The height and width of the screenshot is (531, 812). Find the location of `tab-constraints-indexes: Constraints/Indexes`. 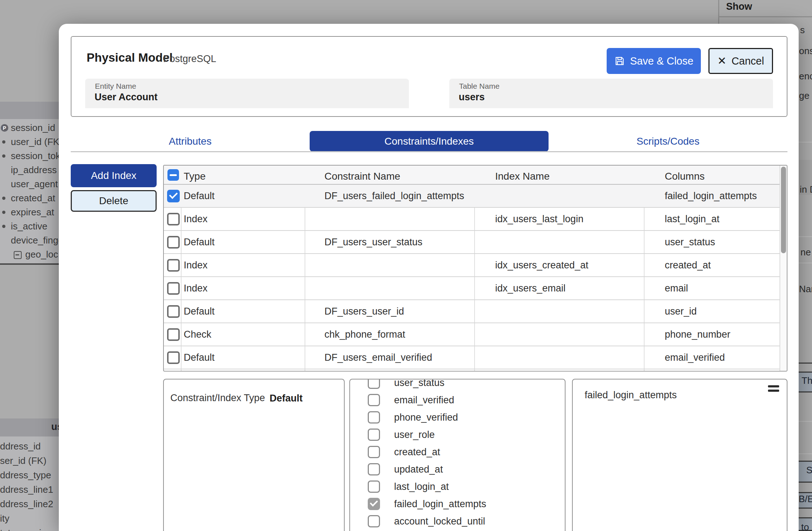

tab-constraints-indexes: Constraints/Indexes is located at coordinates (429, 141).